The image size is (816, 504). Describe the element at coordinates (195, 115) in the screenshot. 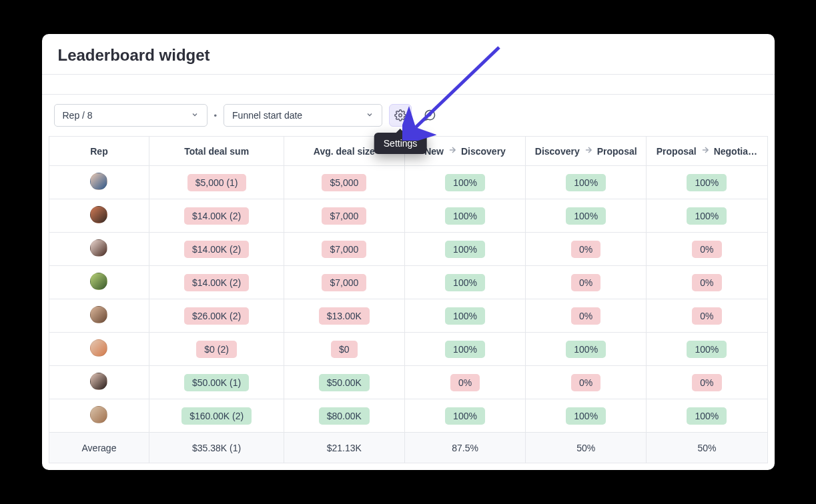

I see `chevron-down-icon` at that location.